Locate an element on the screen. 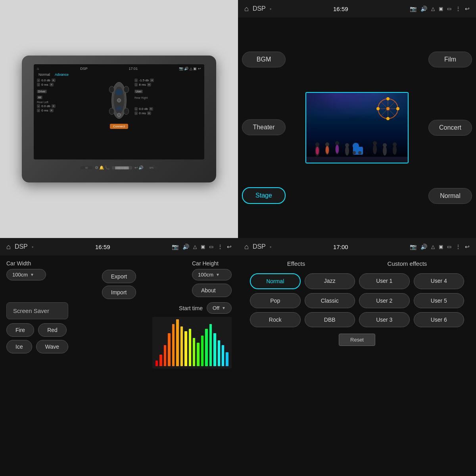 This screenshot has height=476, width=476. plus-db-left-b: + is located at coordinates (54, 106).